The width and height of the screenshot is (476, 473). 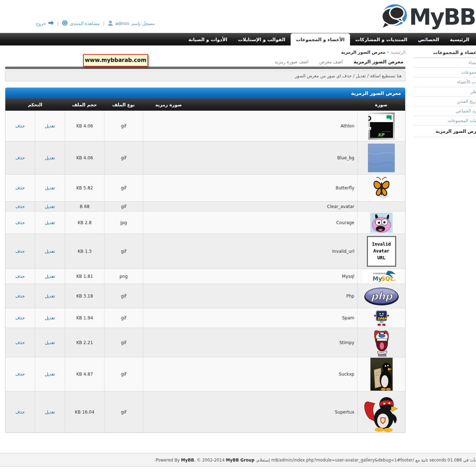 What do you see at coordinates (331, 63) in the screenshot?
I see `tab-add-gallery: اضف معرض` at bounding box center [331, 63].